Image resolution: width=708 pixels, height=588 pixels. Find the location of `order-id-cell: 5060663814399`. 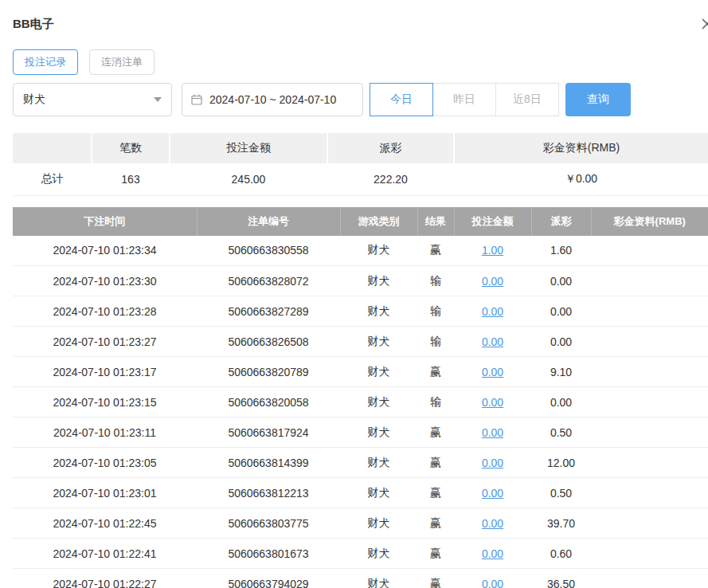

order-id-cell: 5060663814399 is located at coordinates (268, 463).